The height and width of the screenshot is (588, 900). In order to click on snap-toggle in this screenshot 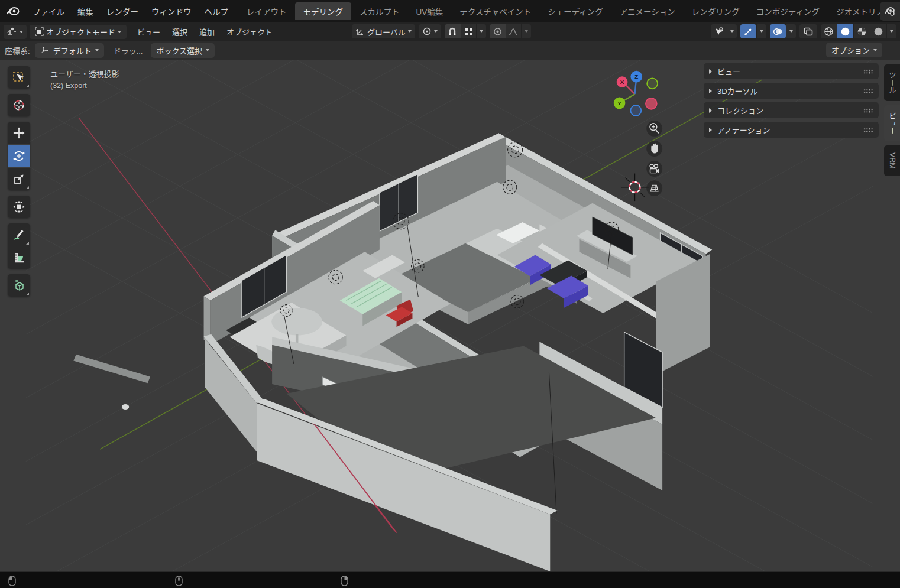, I will do `click(453, 31)`.